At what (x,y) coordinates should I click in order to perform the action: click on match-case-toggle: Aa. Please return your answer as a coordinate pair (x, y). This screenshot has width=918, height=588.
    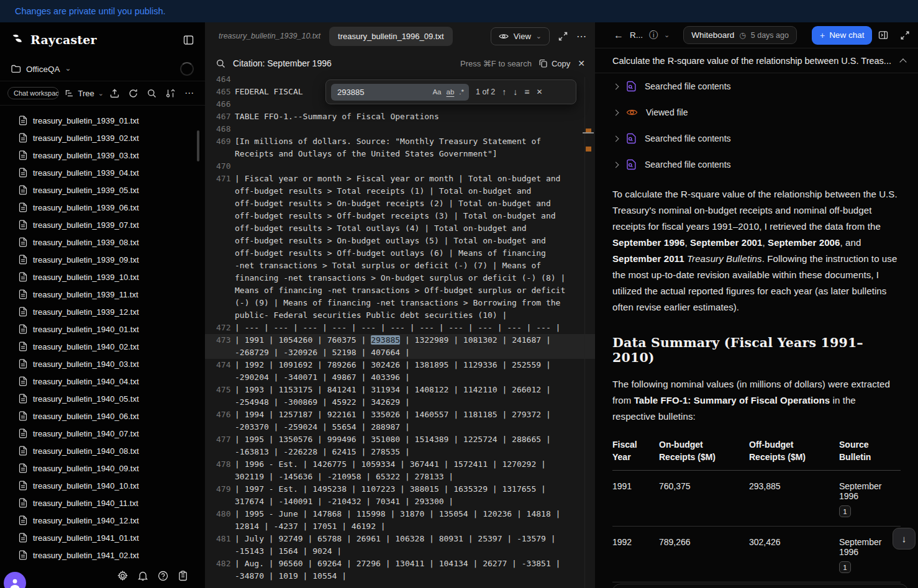
    Looking at the image, I should click on (437, 92).